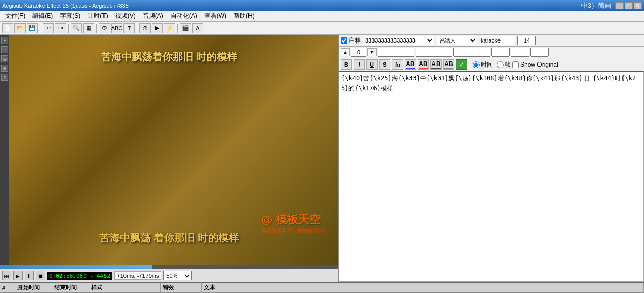 This screenshot has height=293, width=644. Describe the element at coordinates (629, 6) in the screenshot. I see `window-controls: ─ □ ✕` at that location.